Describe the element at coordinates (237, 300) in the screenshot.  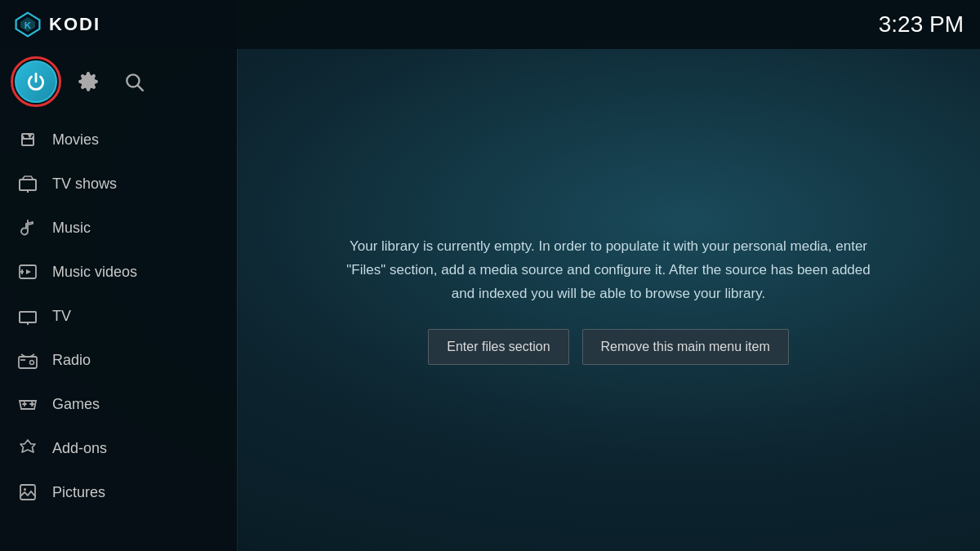
I see `sidebar-separator` at that location.